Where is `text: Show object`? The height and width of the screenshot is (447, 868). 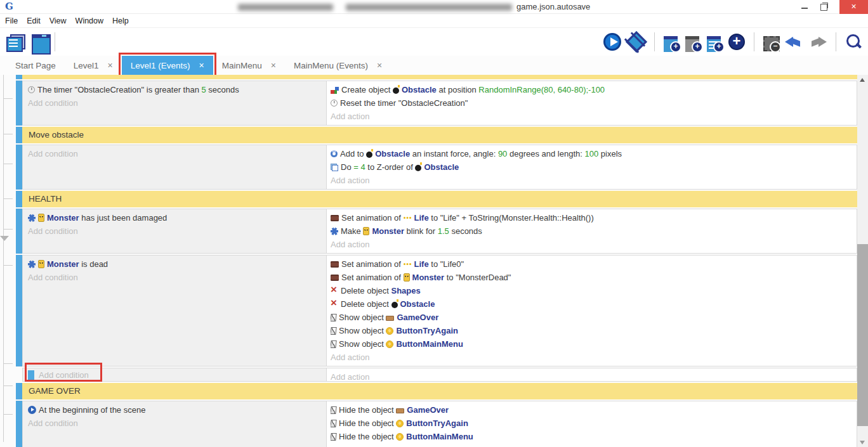 text: Show object is located at coordinates (362, 317).